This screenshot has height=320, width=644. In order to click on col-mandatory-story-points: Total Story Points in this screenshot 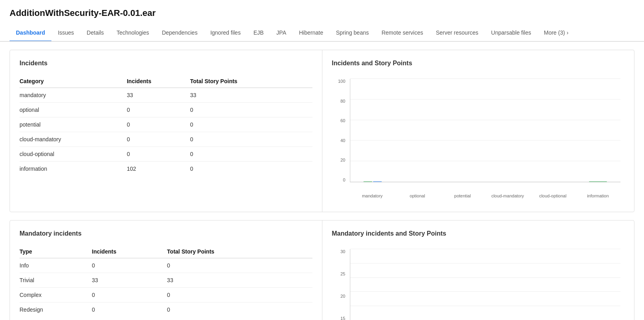, I will do `click(240, 252)`.